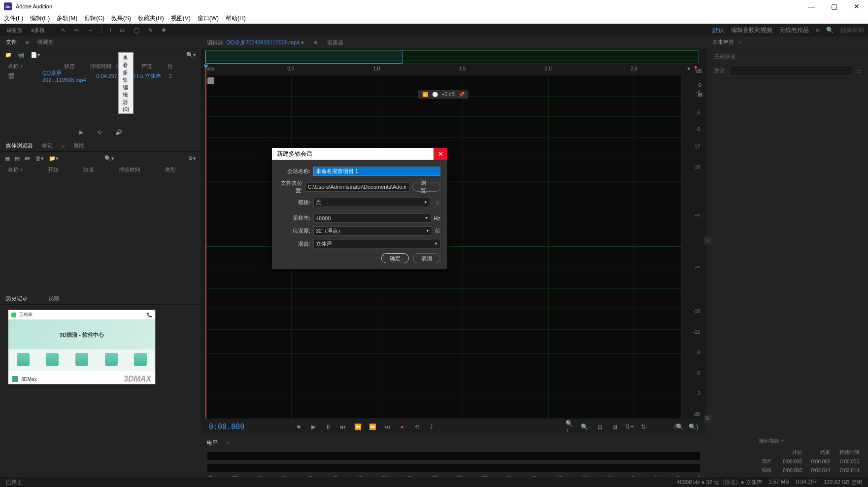  Describe the element at coordinates (313, 427) in the screenshot. I see `play-button: ▶` at that location.